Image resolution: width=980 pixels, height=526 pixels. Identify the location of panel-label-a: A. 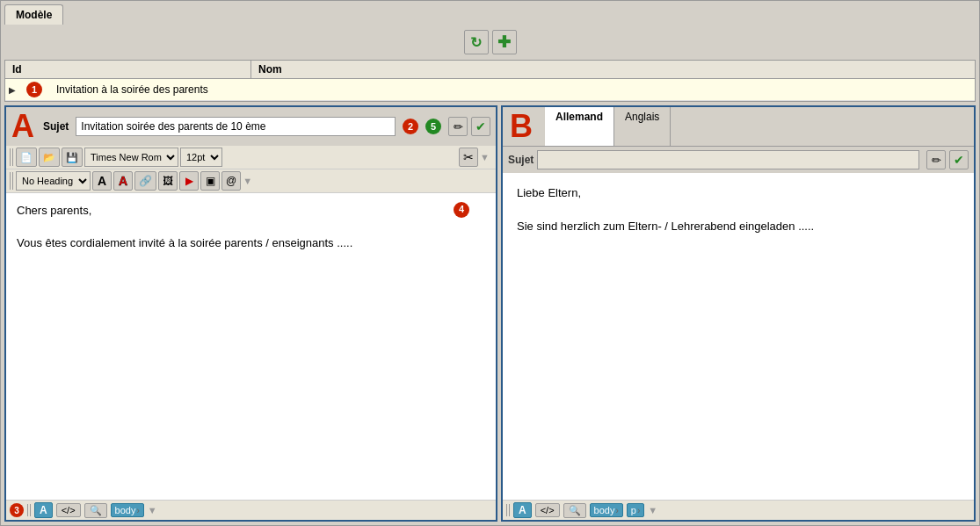
(23, 126).